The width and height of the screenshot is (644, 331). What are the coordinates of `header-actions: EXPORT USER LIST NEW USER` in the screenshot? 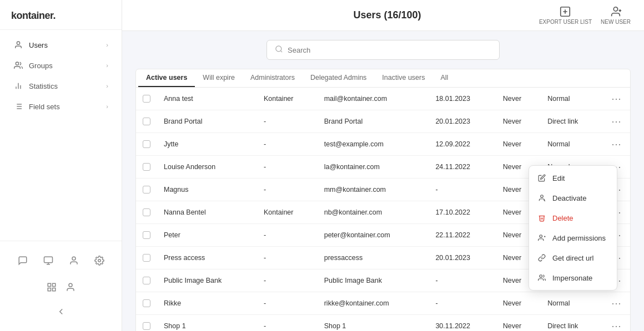 It's located at (585, 16).